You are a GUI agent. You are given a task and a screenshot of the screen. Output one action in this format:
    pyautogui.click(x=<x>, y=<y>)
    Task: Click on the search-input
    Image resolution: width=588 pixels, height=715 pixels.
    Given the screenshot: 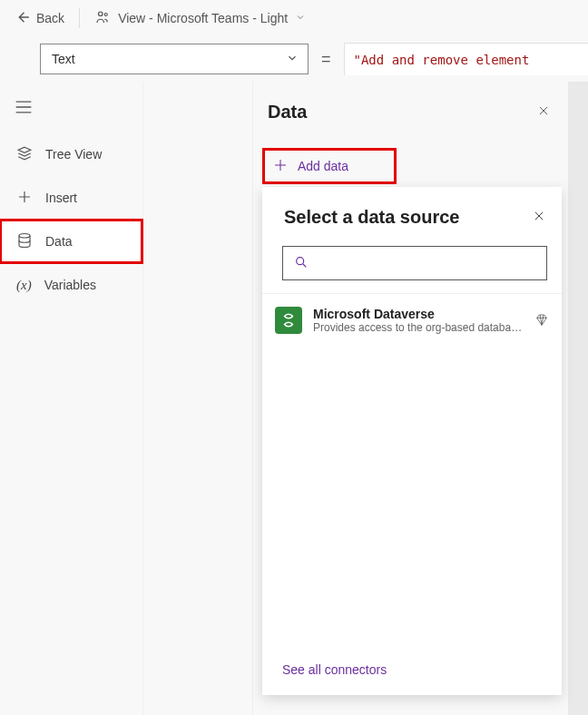 What is the action you would take?
    pyautogui.click(x=427, y=263)
    